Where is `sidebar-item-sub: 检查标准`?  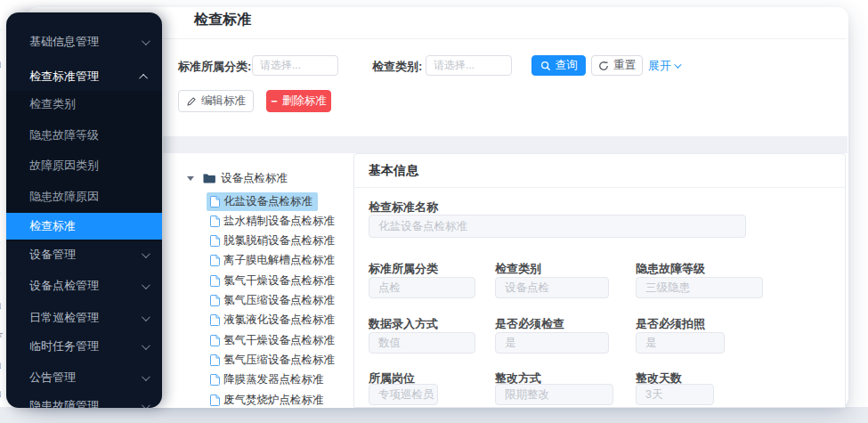
sidebar-item-sub: 检查标准 is located at coordinates (84, 226).